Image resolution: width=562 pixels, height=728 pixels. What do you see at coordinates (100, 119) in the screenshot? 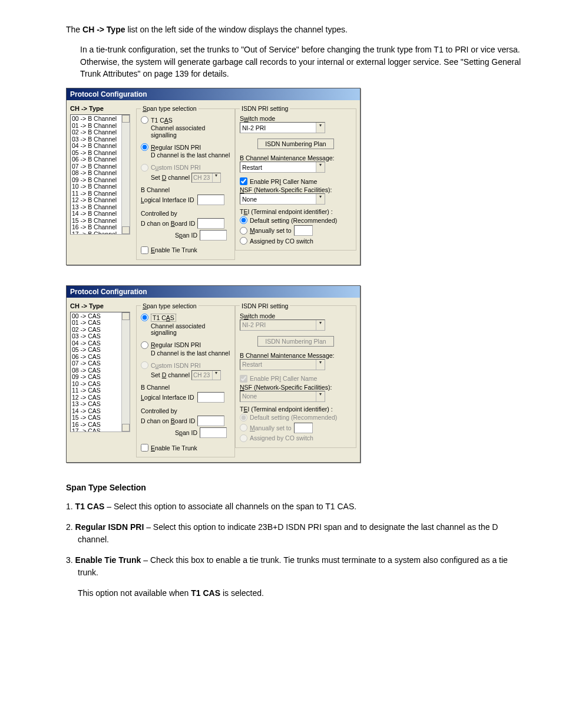
I see `list-item: 00 -> B Channel` at bounding box center [100, 119].